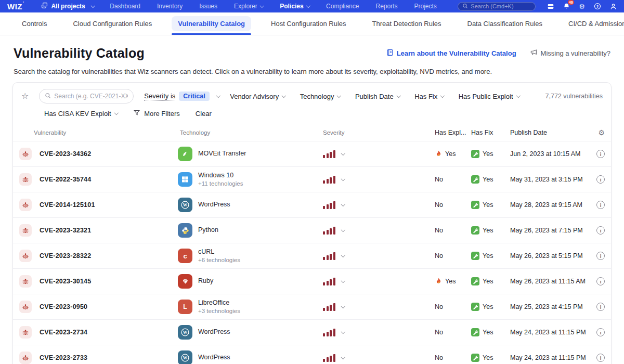  I want to click on table-row: CVE-2023-34362 MOVEit Transfer Yes Yes J…, so click(312, 154).